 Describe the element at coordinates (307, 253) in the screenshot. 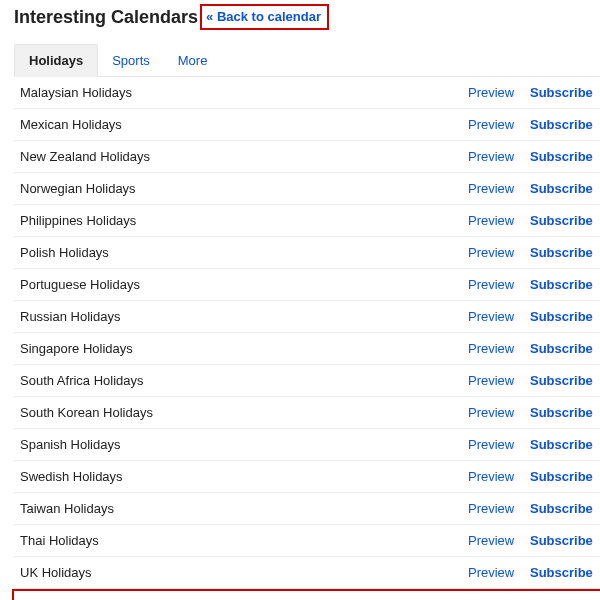

I see `calendar-row: Polish HolidaysPreviewSubscribe` at that location.